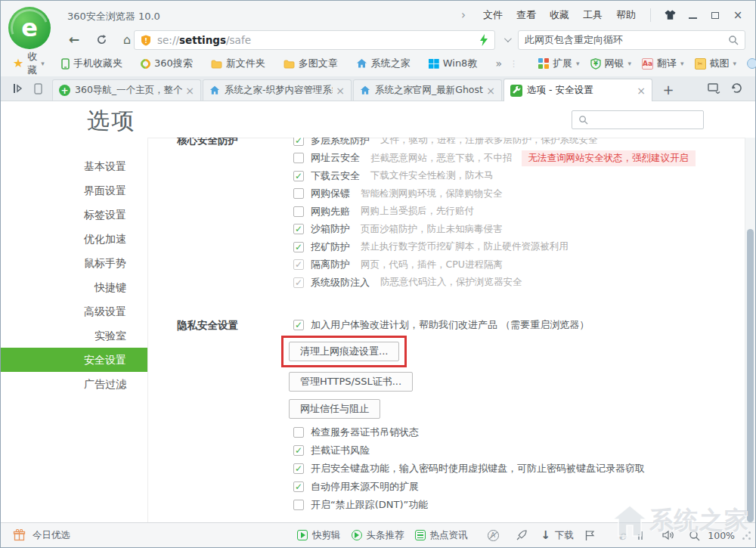  I want to click on bookmark-xitongzhijia: 系统之家, so click(383, 63).